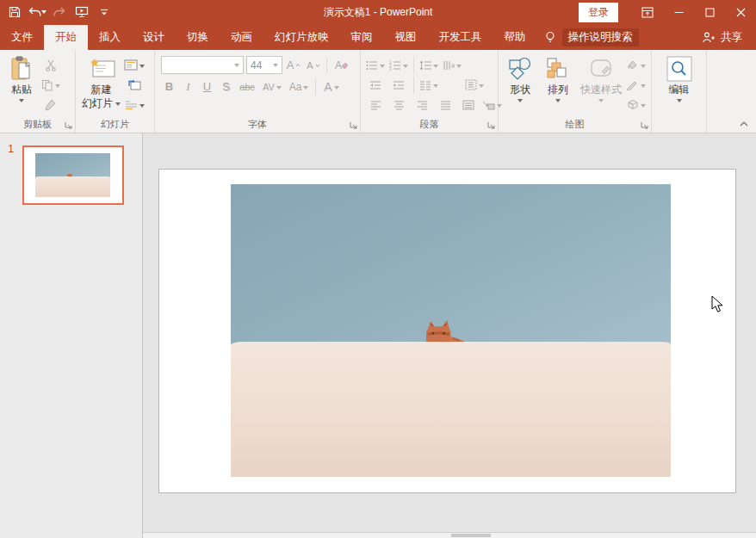  Describe the element at coordinates (22, 101) in the screenshot. I see `paste-dropdown-arrow` at that location.